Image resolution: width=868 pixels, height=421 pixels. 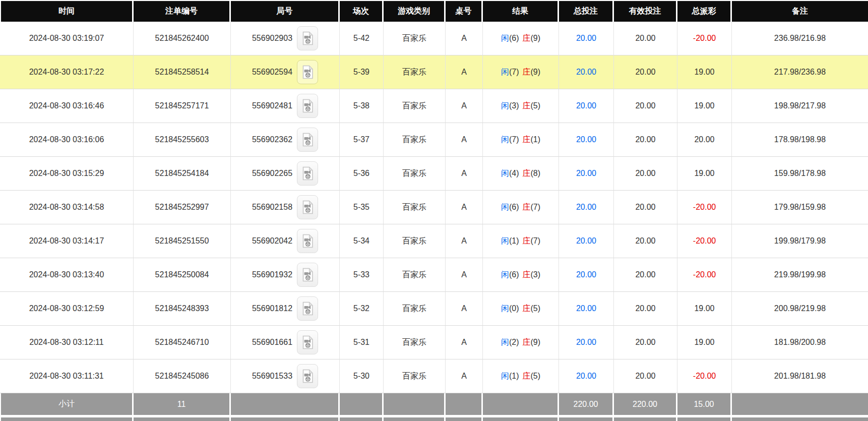 I want to click on table-row: 2024-08-30 03:14:58 521845252997 5569021…, so click(x=434, y=208).